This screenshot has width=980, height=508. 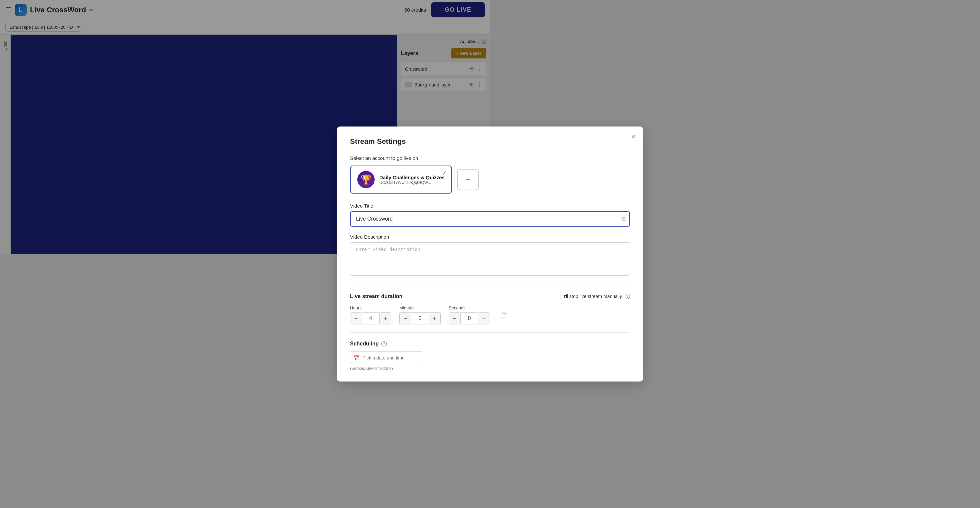 What do you see at coordinates (420, 219) in the screenshot?
I see `video-title-input` at bounding box center [420, 219].